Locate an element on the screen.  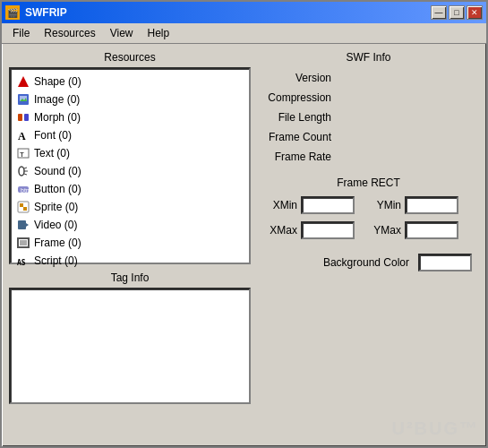
sprite-label: Sprite (0) is located at coordinates (56, 207).